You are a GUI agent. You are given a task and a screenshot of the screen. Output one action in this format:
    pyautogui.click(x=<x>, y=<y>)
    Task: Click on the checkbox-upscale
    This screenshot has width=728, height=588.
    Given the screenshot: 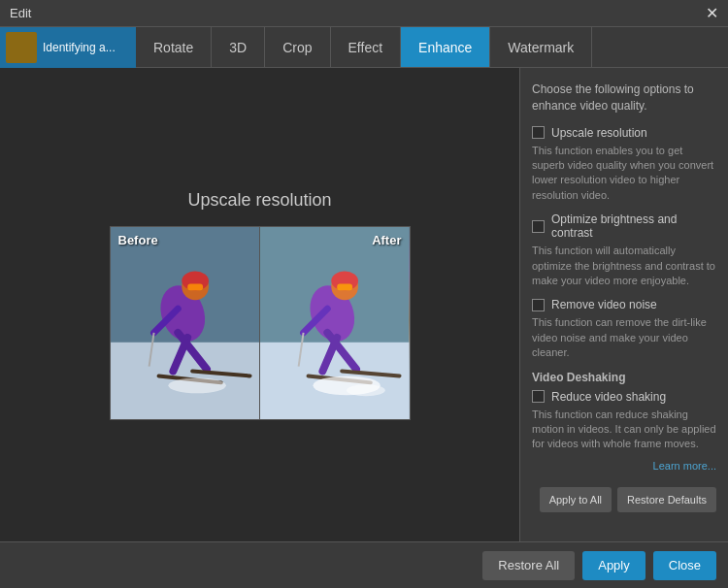 What is the action you would take?
    pyautogui.click(x=538, y=132)
    